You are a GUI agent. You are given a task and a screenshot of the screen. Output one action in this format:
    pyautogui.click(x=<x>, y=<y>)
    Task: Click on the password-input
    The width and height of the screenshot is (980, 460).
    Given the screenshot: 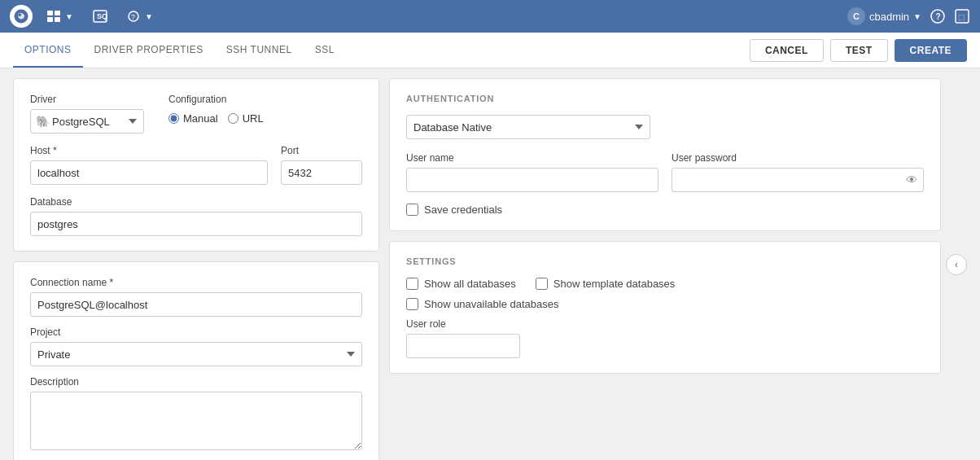 What is the action you would take?
    pyautogui.click(x=798, y=180)
    